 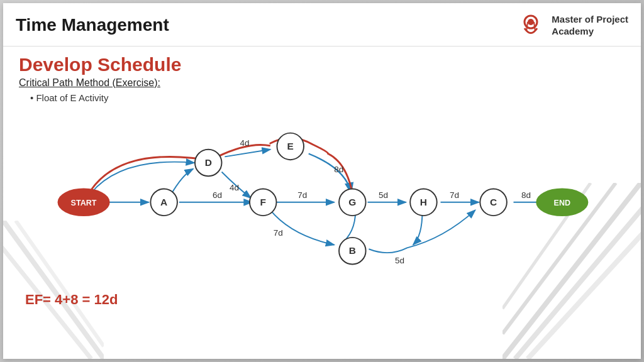 What do you see at coordinates (322, 25) in the screenshot?
I see `header: Time Management Master of ProjectAcademy` at bounding box center [322, 25].